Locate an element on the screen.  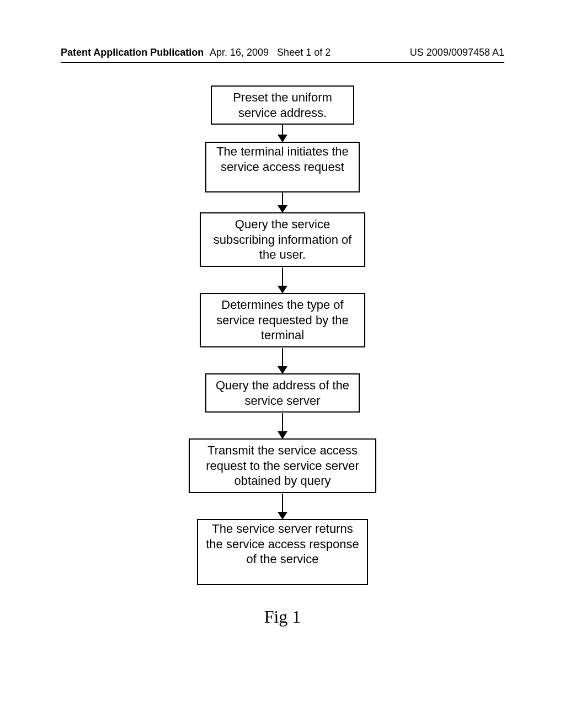
figure-caption: Fig 1 is located at coordinates (282, 617).